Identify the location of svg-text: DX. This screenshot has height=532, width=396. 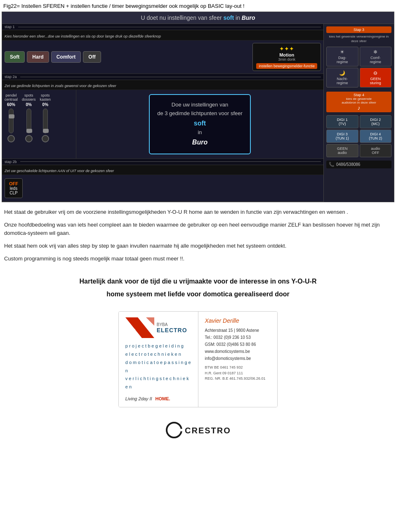
(132, 331).